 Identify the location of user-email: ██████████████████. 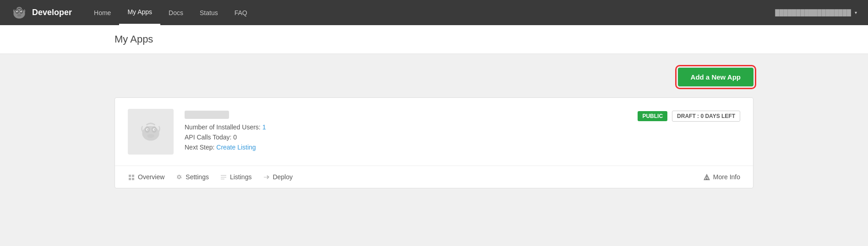
(813, 13).